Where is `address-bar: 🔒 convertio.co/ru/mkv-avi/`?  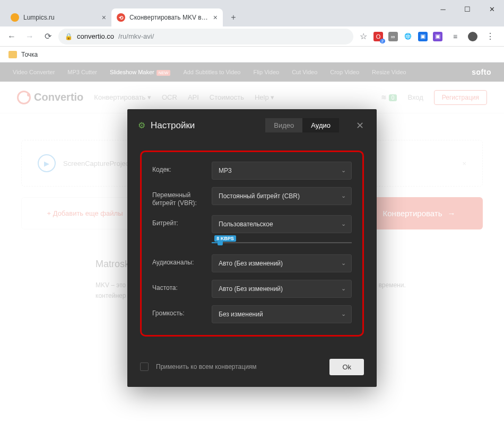
address-bar: 🔒 convertio.co/ru/mkv-avi/ is located at coordinates (206, 37).